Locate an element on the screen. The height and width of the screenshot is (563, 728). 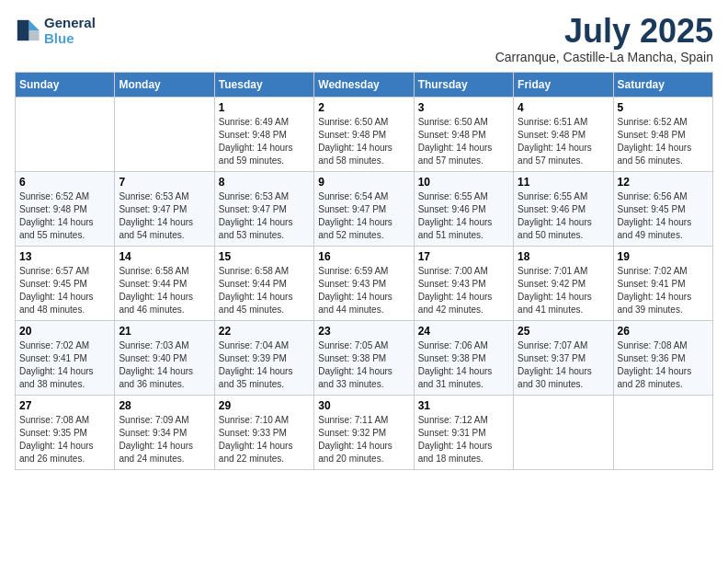
weekday-header: Friday is located at coordinates (563, 85).